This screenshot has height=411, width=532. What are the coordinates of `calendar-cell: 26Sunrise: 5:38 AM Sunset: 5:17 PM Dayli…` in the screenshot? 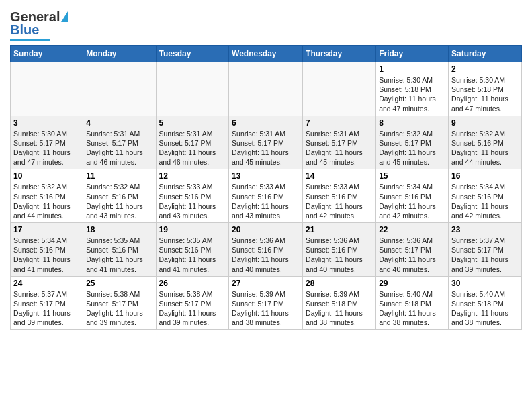 It's located at (192, 303).